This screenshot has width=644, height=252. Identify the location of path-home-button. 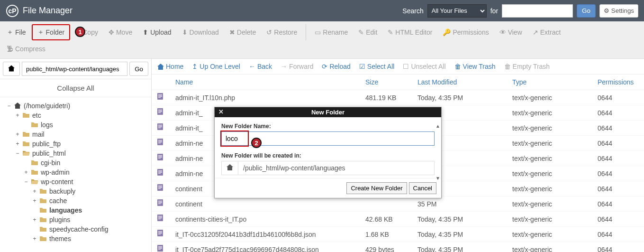
(11, 69).